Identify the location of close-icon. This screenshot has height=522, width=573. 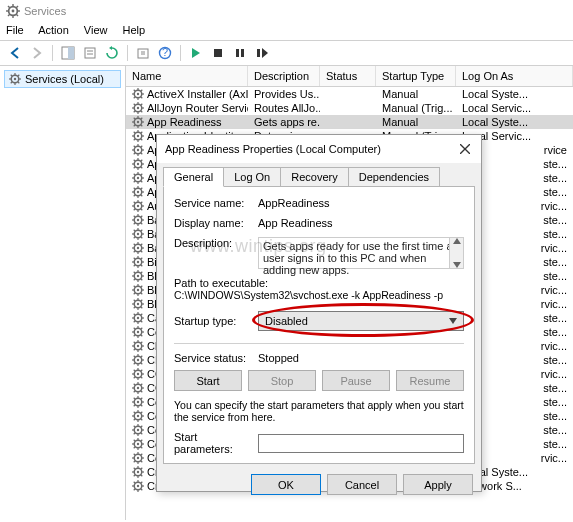
(465, 149).